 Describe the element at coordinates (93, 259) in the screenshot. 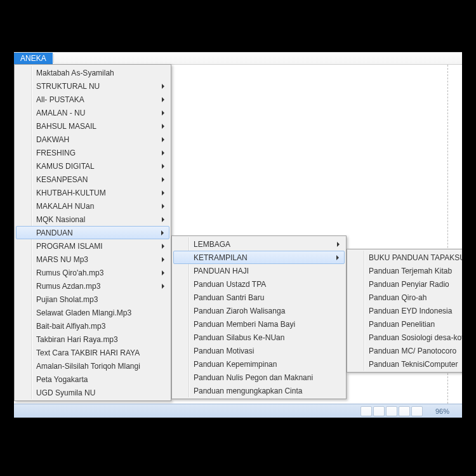

I see `menu-item: MARS NU Mp3` at that location.